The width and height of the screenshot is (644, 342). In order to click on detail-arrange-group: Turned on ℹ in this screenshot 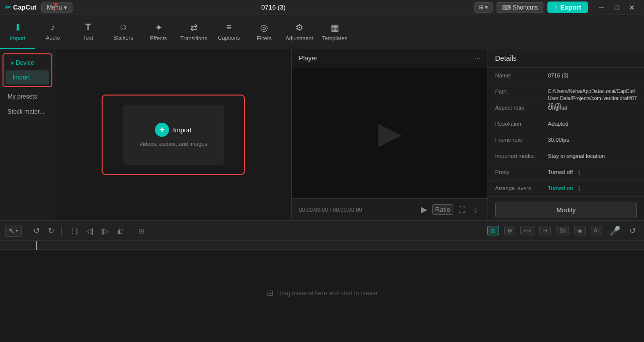, I will do `click(565, 188)`.